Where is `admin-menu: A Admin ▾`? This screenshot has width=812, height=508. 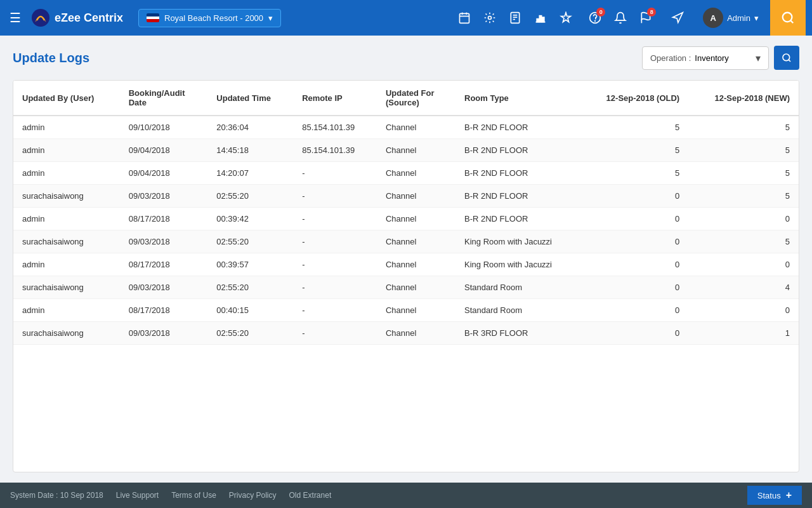
admin-menu: A Admin ▾ is located at coordinates (731, 18).